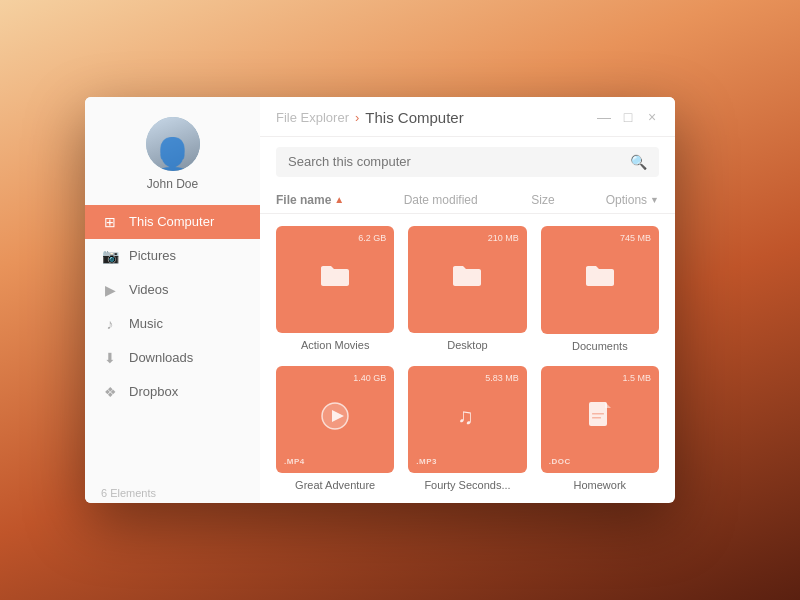 The image size is (800, 600). I want to click on dropbox-icon: ❖, so click(110, 392).